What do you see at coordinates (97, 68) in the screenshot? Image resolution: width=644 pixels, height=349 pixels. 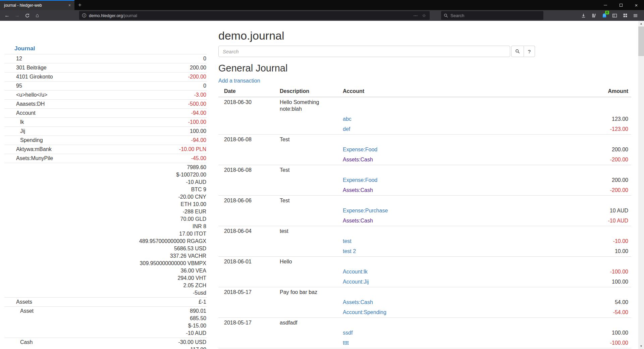 I see `sidebar-account-link: 301 Beiträge` at bounding box center [97, 68].